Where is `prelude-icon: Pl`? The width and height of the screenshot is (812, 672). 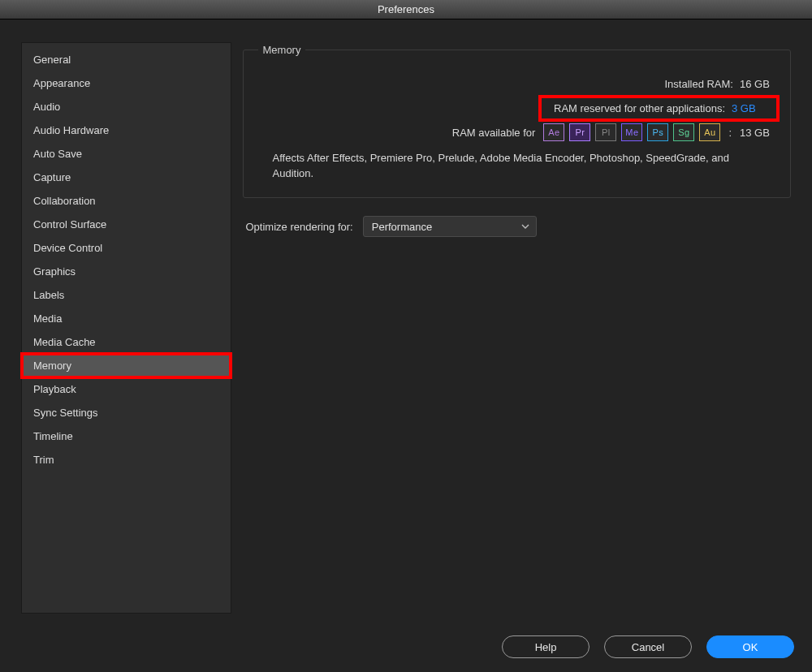
prelude-icon: Pl is located at coordinates (606, 132).